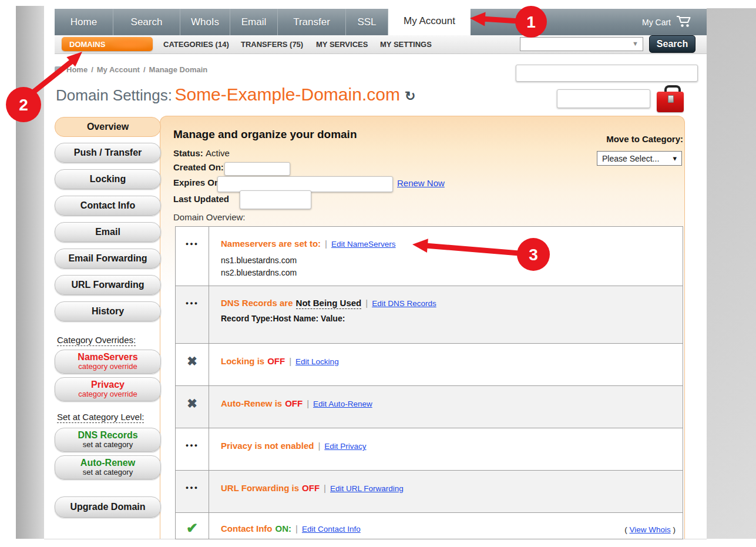 The height and width of the screenshot is (547, 756). Describe the element at coordinates (201, 153) in the screenshot. I see `status-line: Status: Active` at that location.